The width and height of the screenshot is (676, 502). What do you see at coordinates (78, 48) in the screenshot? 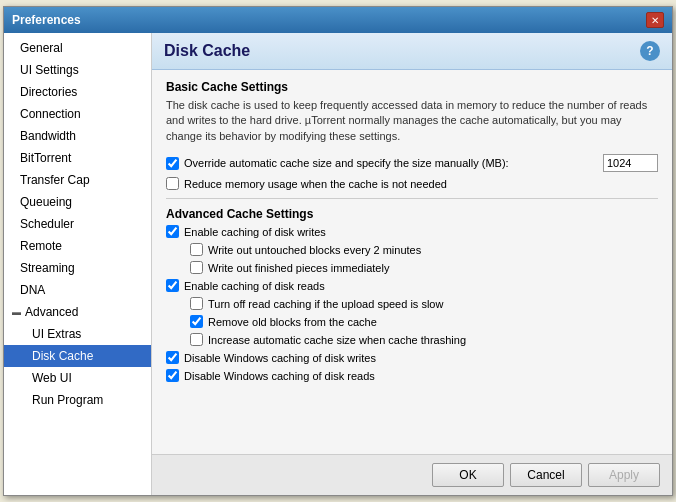
I see `sidebar-item-general: General` at bounding box center [78, 48].